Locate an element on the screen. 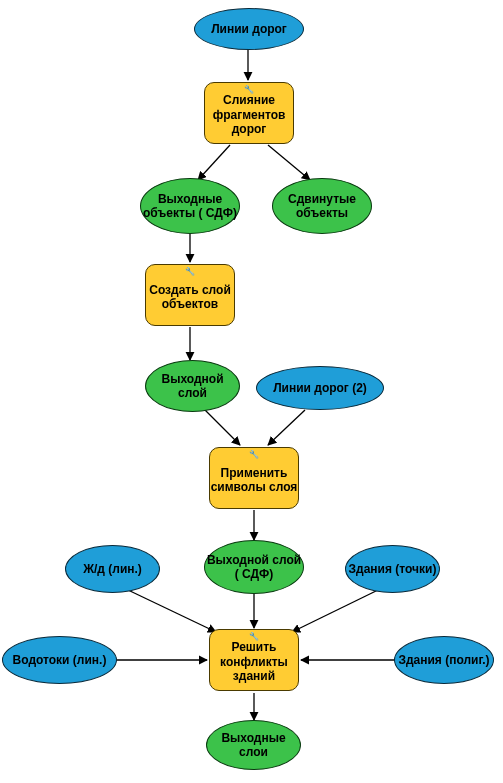 This screenshot has width=503, height=783. node-label: Линии дорог is located at coordinates (249, 29).